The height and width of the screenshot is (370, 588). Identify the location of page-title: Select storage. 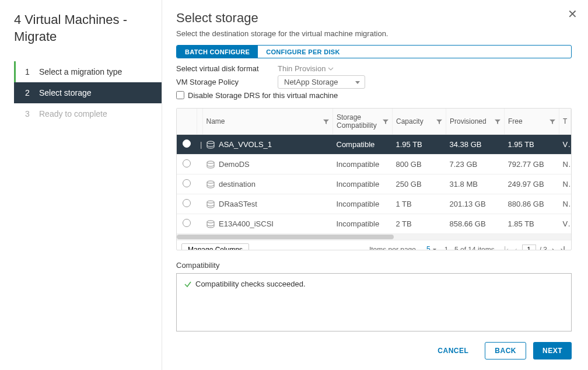
(374, 18).